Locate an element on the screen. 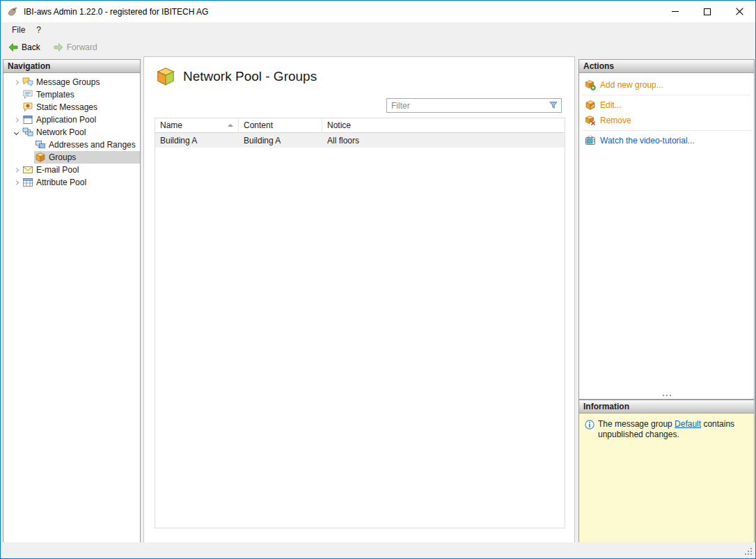 This screenshot has width=756, height=559. column-header-content: Content is located at coordinates (281, 125).